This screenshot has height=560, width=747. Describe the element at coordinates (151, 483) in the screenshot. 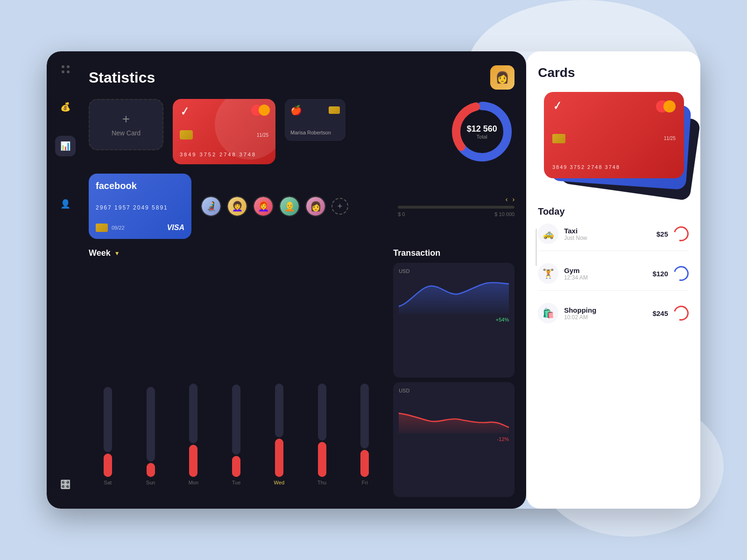

I see `bar-label-sun: Sun` at that location.